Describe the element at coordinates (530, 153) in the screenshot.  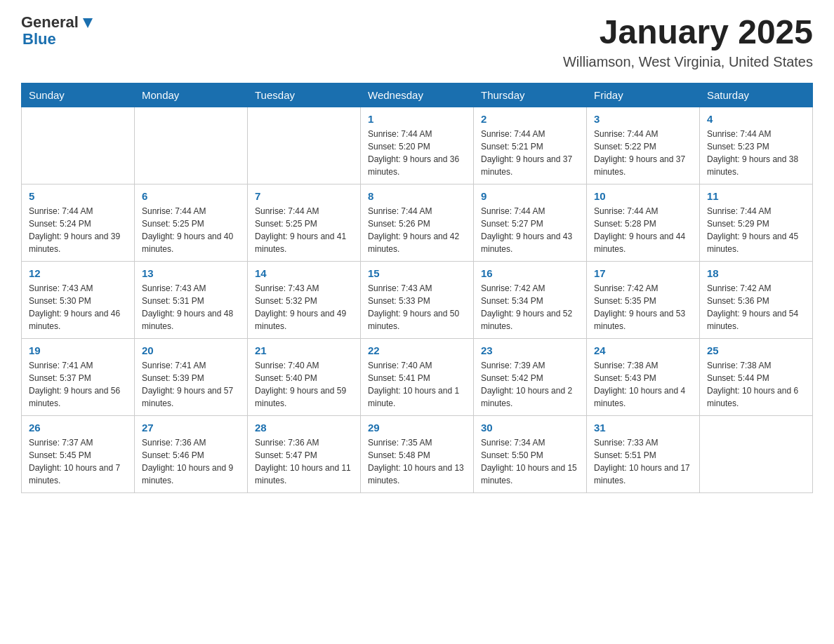
I see `day-info: Sunrise: 7:44 AM Sunset: 5:21 PM Dayligh…` at that location.